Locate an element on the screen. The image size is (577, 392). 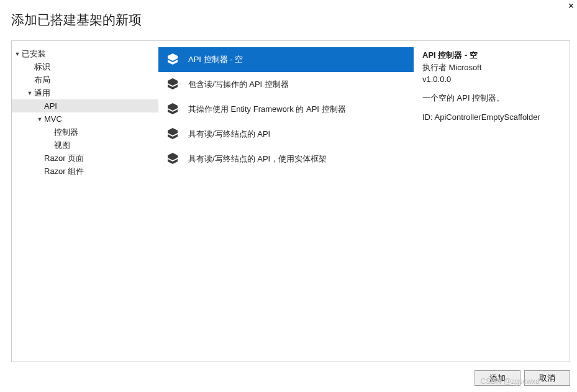
detail-id-label: ID: is located at coordinates (429, 117).